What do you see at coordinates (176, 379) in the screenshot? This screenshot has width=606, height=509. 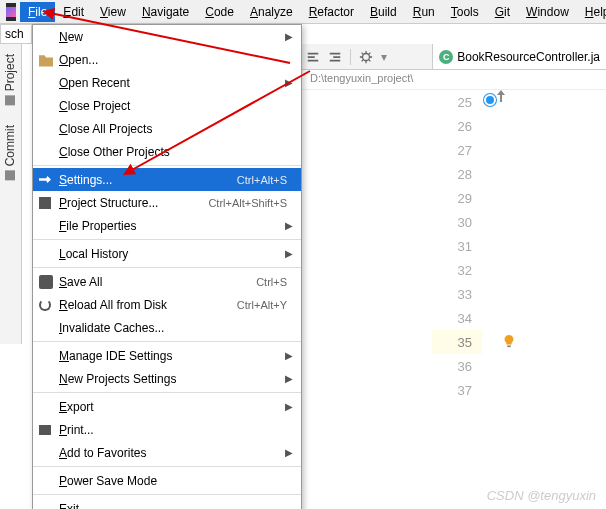 I see `menu-item-label: New Projects Settings` at bounding box center [176, 379].